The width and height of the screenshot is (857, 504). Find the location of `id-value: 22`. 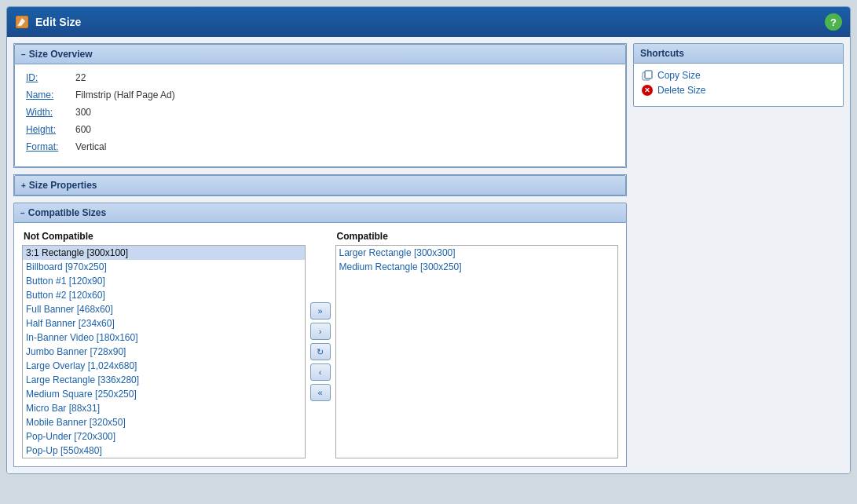

id-value: 22 is located at coordinates (80, 78).